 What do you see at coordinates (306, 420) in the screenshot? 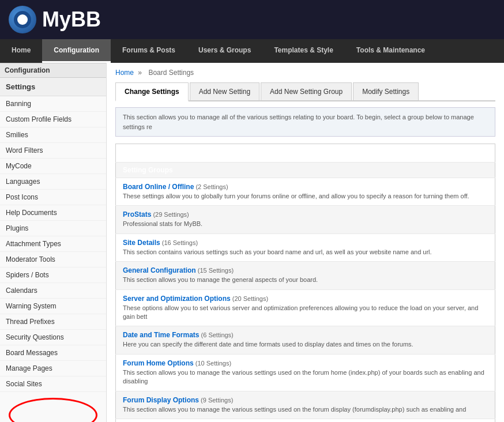
I see `table-row: Show Thread Options (14 Settings)This se…` at bounding box center [306, 420].